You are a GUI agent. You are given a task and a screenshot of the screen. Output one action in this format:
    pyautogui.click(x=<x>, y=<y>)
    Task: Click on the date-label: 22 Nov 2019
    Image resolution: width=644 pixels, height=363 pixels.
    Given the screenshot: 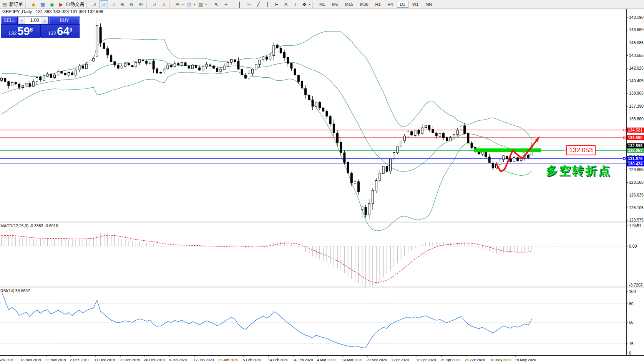 What is the action you would take?
    pyautogui.click(x=56, y=360)
    